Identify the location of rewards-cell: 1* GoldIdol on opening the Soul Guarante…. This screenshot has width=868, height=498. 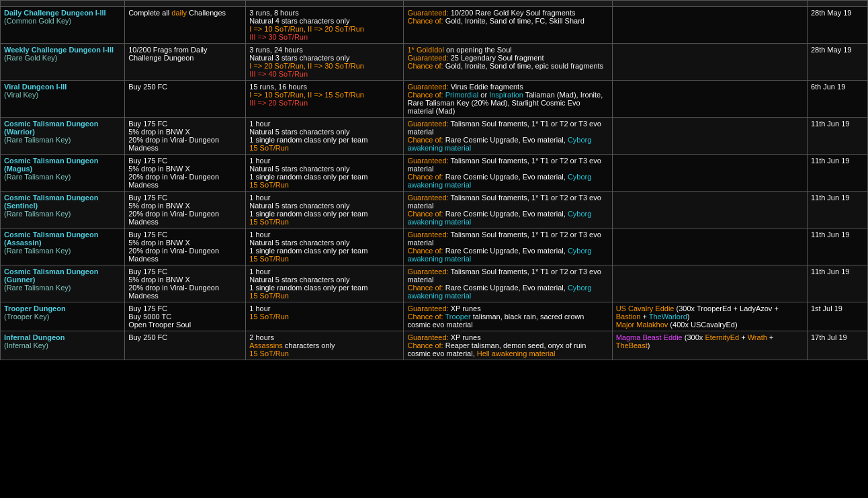
(508, 62).